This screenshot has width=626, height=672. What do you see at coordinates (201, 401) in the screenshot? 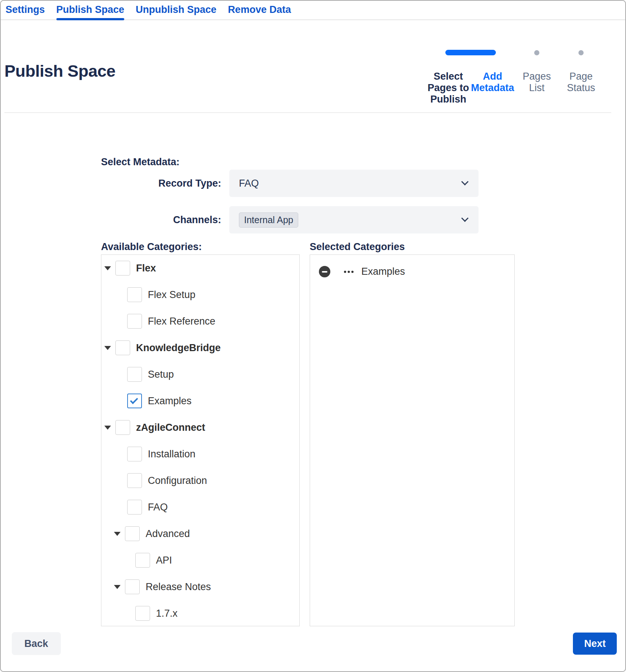
I see `tree-row: Examples` at bounding box center [201, 401].